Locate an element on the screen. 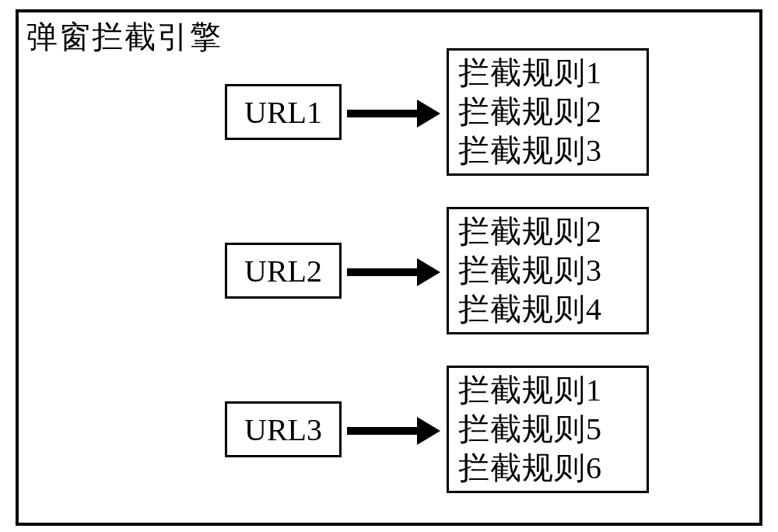 The height and width of the screenshot is (532, 778). url-label: URL1 is located at coordinates (283, 112).